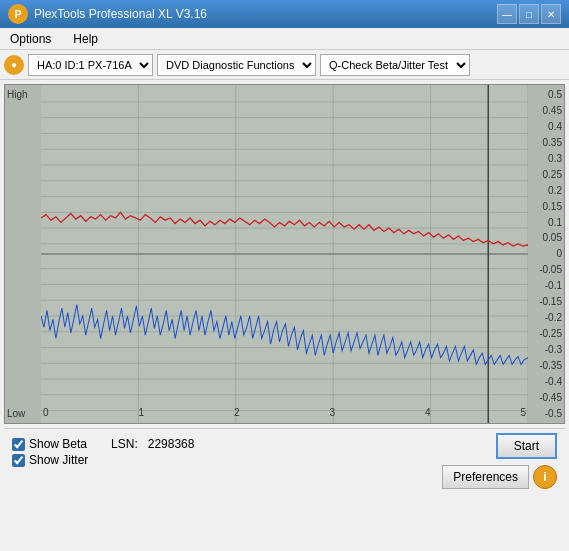  What do you see at coordinates (124, 444) in the screenshot?
I see `lsn-label: LSN:` at bounding box center [124, 444].